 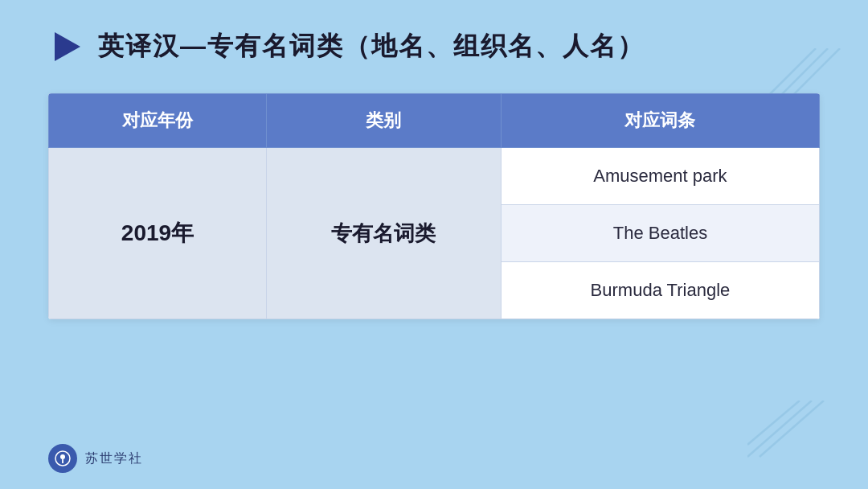 I want to click on table-header-row: 对应年份 类别 对应词条, so click(x=434, y=121).